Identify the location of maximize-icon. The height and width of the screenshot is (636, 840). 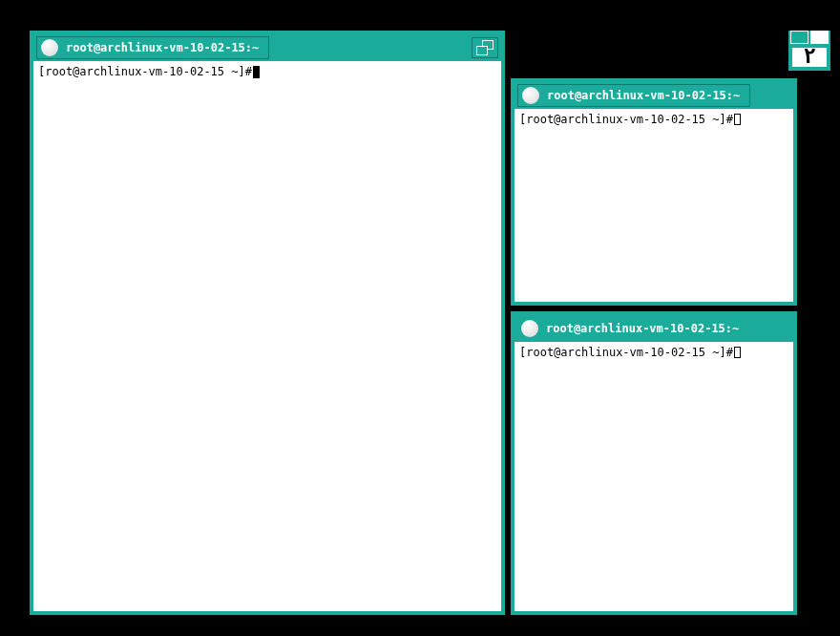
(485, 48).